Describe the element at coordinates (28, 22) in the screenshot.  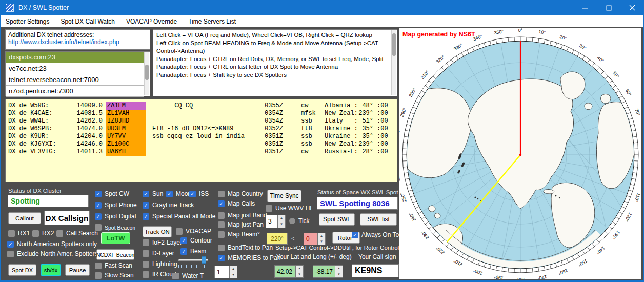
I see `menu-spotter-settings: Spotter Settings` at that location.